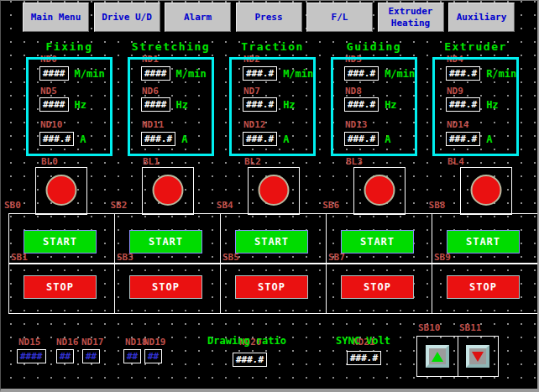 The image size is (539, 392). Describe the element at coordinates (385, 161) in the screenshot. I see `tag-label: BL3` at that location.